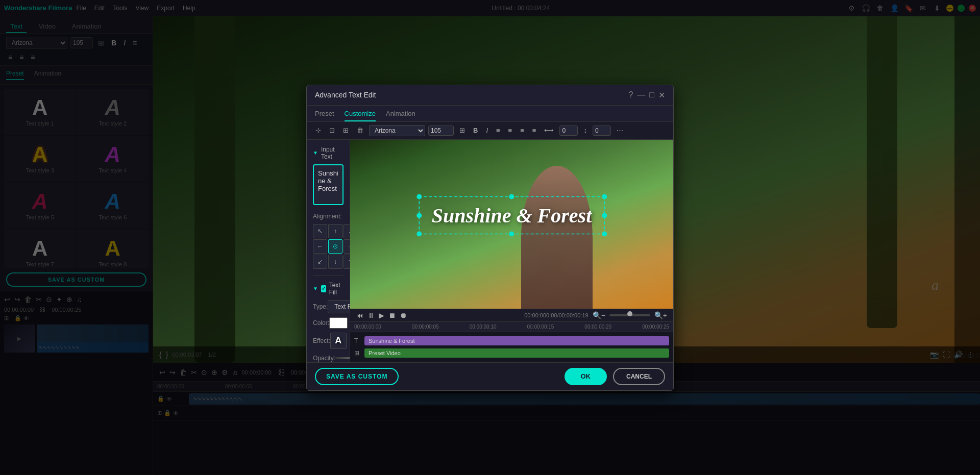 This screenshot has width=980, height=475. I want to click on modal-more-icon: ⋯, so click(620, 131).